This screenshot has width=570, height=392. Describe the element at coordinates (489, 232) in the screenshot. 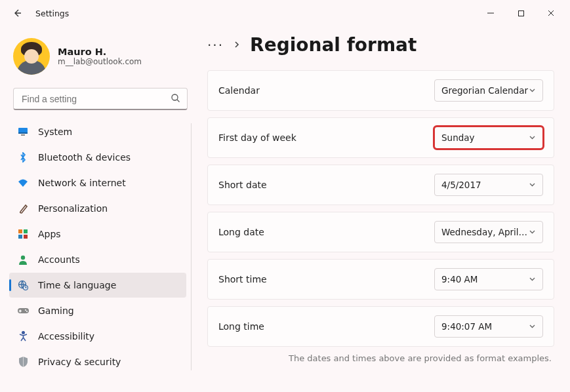

I see `long-date-dropdown: Wednesday, April 5,` at that location.